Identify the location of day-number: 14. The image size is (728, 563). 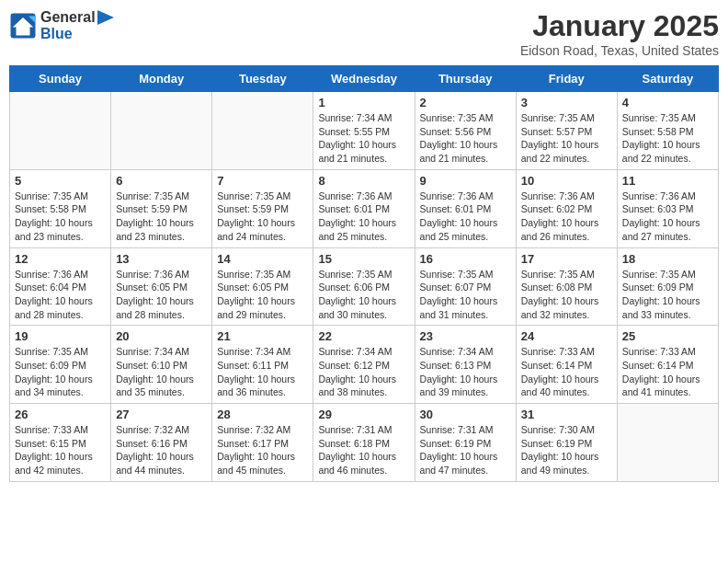
(263, 259).